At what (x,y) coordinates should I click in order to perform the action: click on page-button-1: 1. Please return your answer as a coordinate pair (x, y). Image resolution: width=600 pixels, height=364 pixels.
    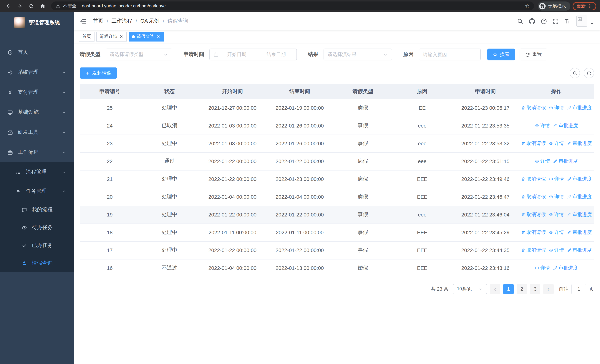
    Looking at the image, I should click on (508, 289).